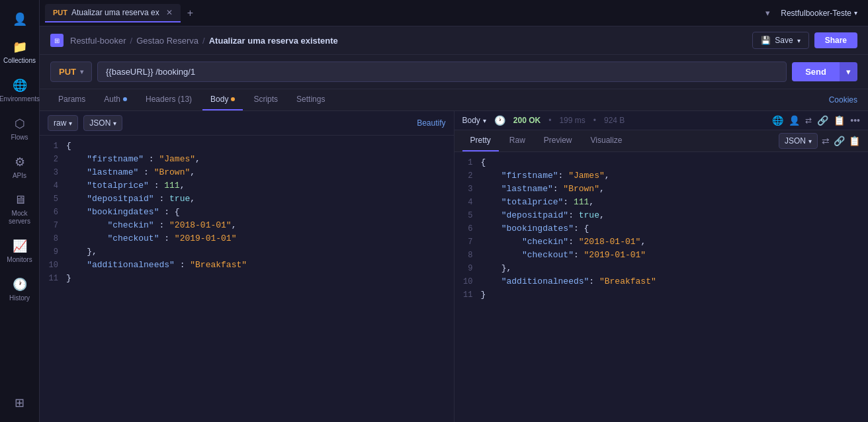  Describe the element at coordinates (247, 123) in the screenshot. I see `editor-toolbar: raw ▾ JSON ▾ Beautify` at that location.